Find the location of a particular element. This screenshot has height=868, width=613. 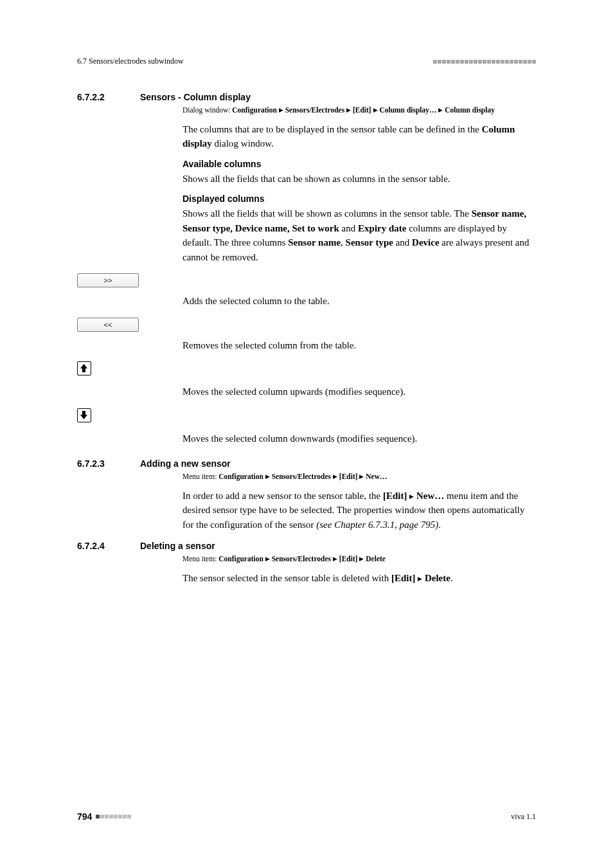

header-section-label: 6.7 Sensors/electrodes subwindow is located at coordinates (130, 62).